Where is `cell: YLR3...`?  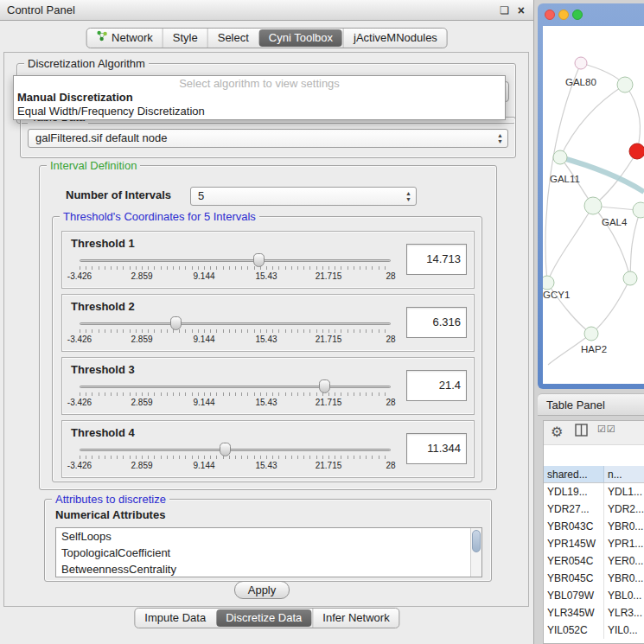
cell: YLR3... is located at coordinates (624, 613).